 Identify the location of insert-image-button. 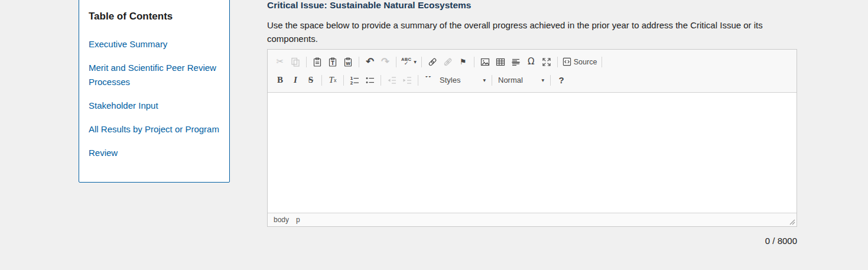
(485, 62).